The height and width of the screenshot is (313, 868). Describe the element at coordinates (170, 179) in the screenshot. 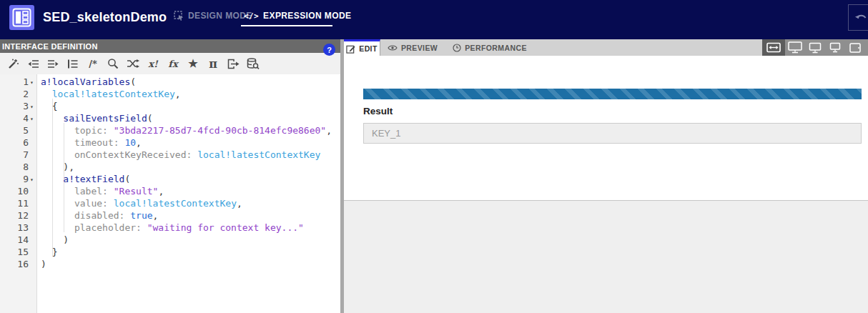

I see `code-line-9: 9▾ a!textField(` at that location.